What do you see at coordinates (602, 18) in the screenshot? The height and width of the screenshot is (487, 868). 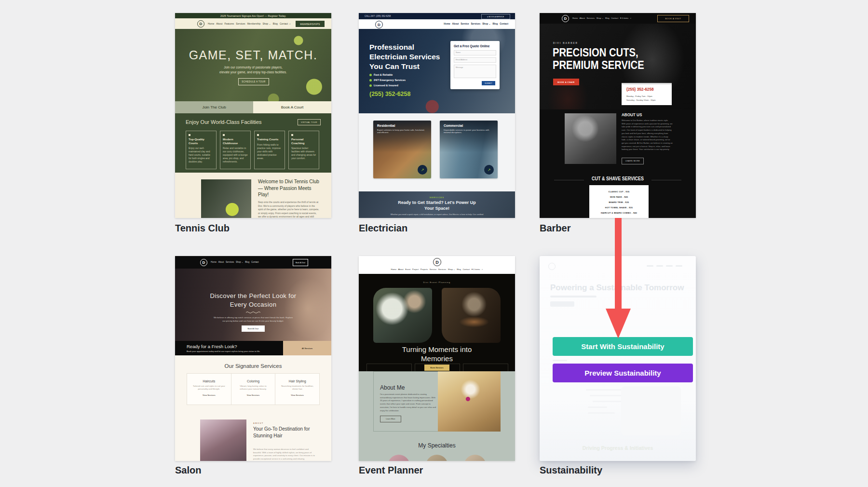 I see `barber-nav-items: Home About Services Shop ⌄ Blog Contact …` at bounding box center [602, 18].